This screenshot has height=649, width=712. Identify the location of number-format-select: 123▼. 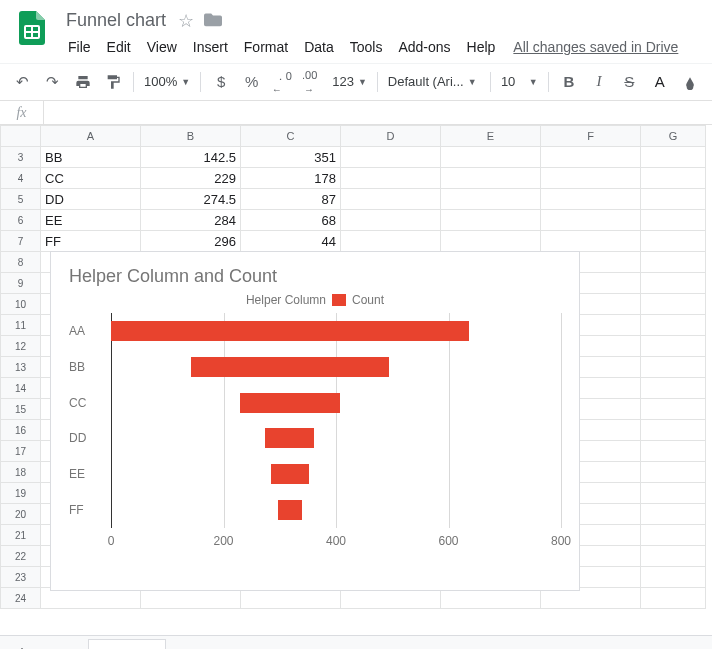
(350, 82).